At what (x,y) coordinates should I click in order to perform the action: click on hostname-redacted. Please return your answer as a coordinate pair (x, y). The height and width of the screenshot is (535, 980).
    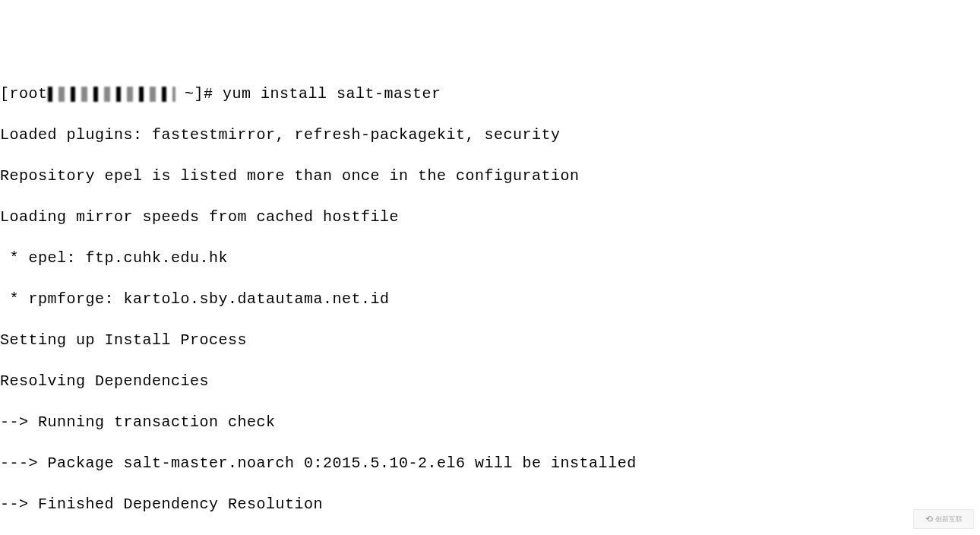
    Looking at the image, I should click on (112, 94).